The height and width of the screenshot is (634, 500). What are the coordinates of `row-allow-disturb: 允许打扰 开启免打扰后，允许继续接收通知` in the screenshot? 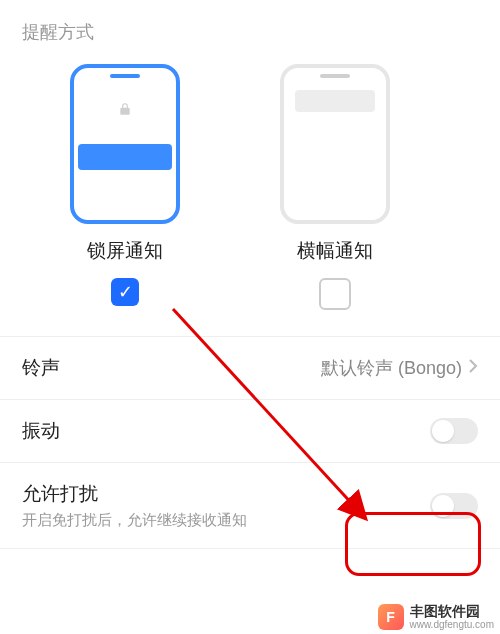 It's located at (250, 506).